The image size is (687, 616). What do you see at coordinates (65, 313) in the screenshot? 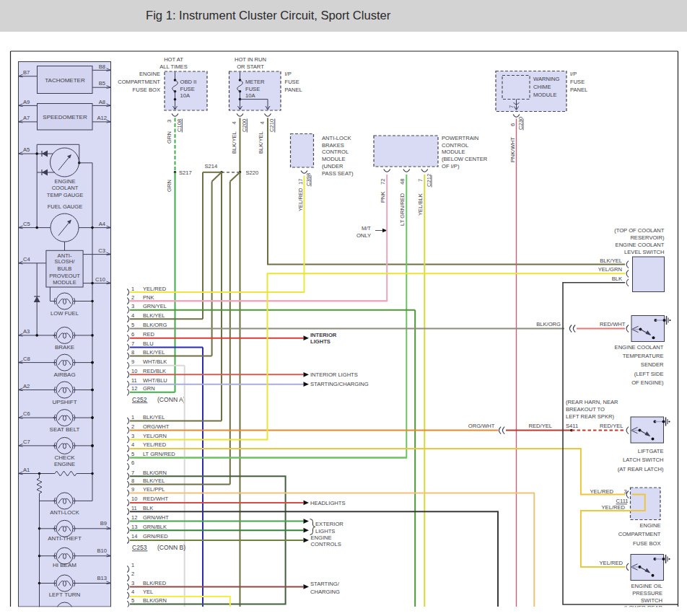
I see `svg-text: LOW FUEL` at bounding box center [65, 313].